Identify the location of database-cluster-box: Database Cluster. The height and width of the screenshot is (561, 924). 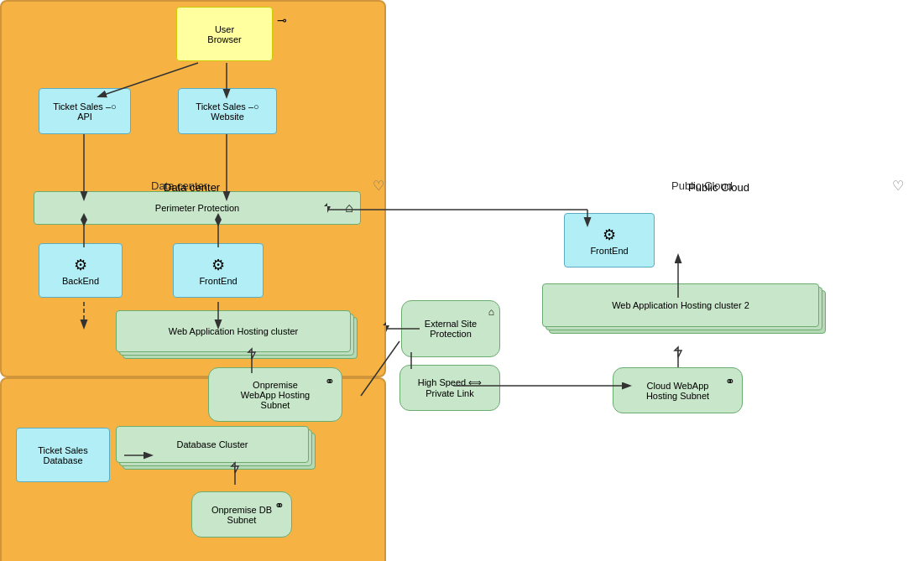
(212, 444).